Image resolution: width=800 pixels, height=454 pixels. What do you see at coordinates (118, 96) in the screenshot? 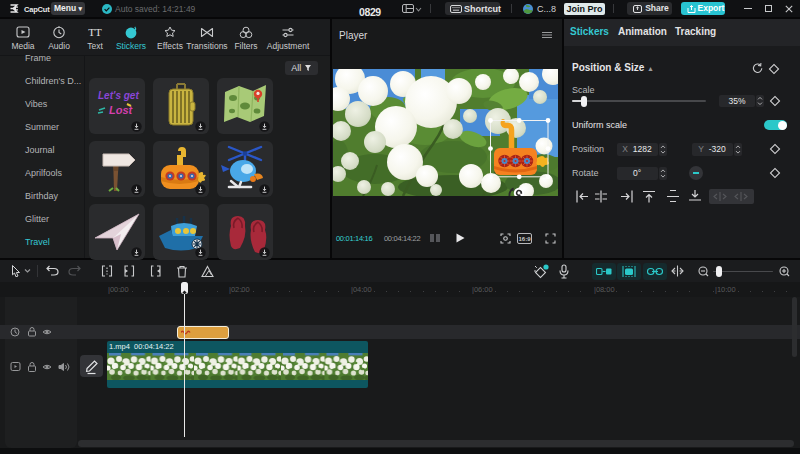
I see `svg-text: Let's get` at bounding box center [118, 96].